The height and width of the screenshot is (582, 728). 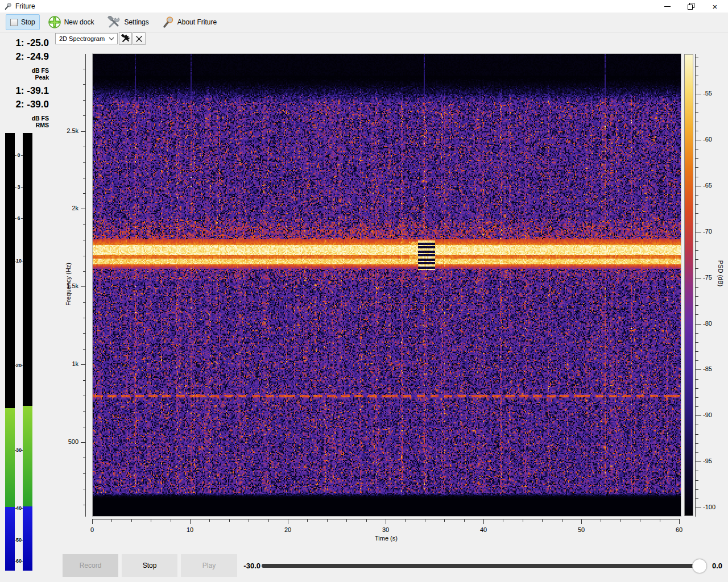 What do you see at coordinates (667, 6) in the screenshot?
I see `minimize-button` at bounding box center [667, 6].